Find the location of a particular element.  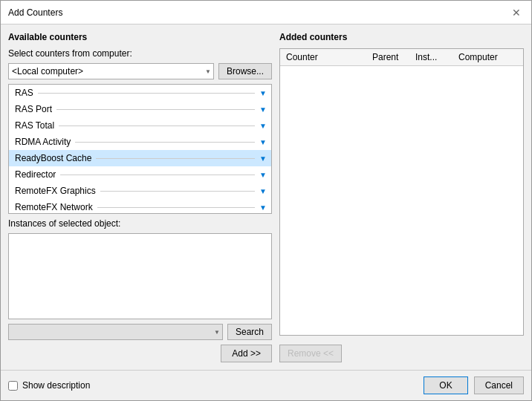

col-computer: Computer is located at coordinates (487, 57).